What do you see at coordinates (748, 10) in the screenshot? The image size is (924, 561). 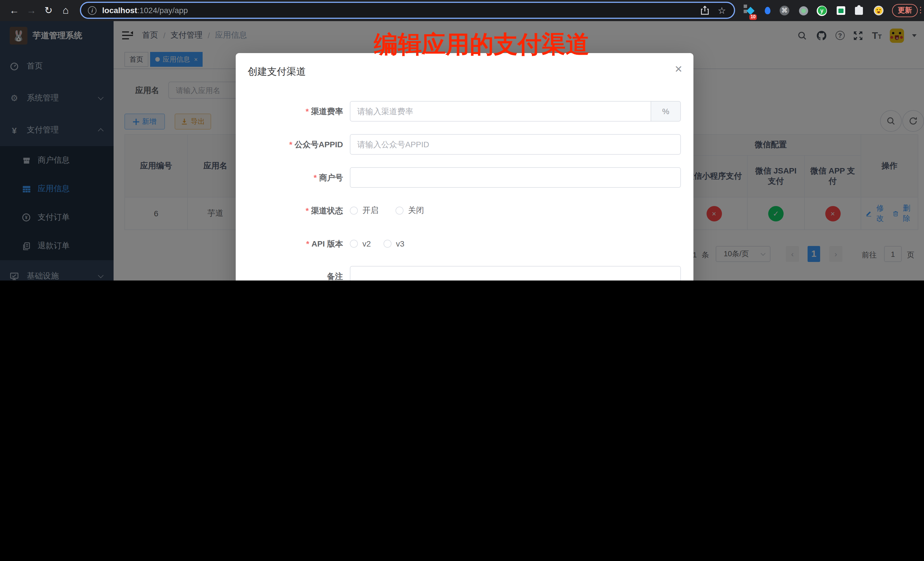 I see `extension-diamond-icon: 10` at bounding box center [748, 10].